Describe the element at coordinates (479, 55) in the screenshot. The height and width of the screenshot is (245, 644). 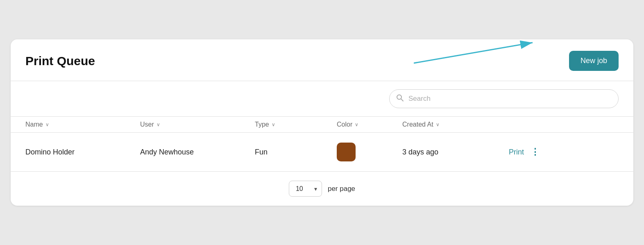
I see `arrow-decoration` at that location.